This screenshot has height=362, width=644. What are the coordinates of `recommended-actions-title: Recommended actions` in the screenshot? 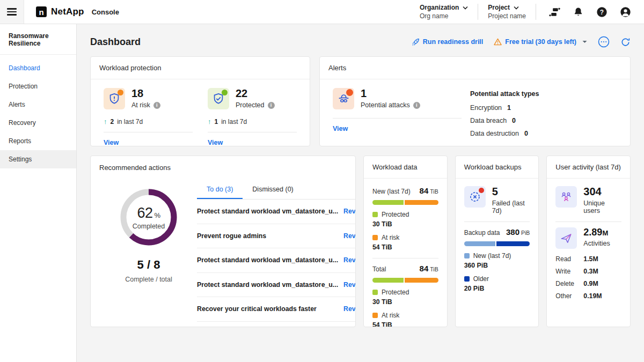 It's located at (223, 167).